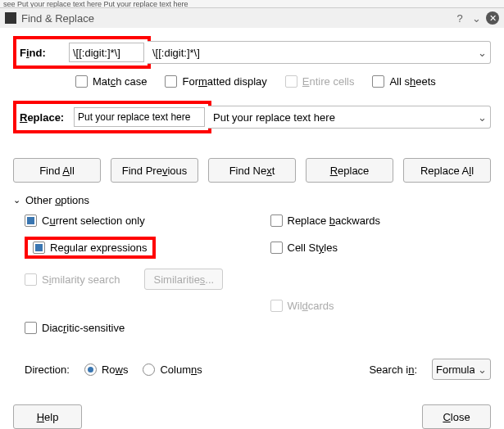  I want to click on replace-highlight: Replace: Put your replace text here, so click(112, 117).